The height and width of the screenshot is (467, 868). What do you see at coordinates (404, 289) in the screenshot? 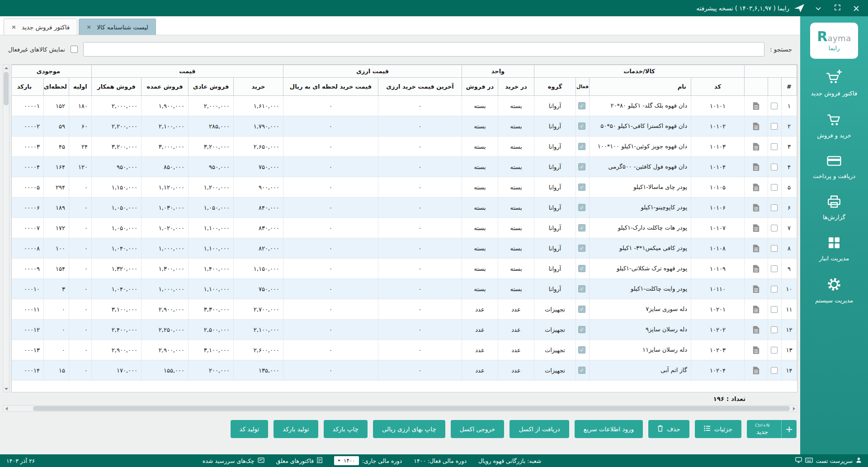
I see `table-row: ۱۰۱۰۱۱۰پودر وایت چاکلت-۱کیلو✓آروانابستهب…` at bounding box center [404, 289].